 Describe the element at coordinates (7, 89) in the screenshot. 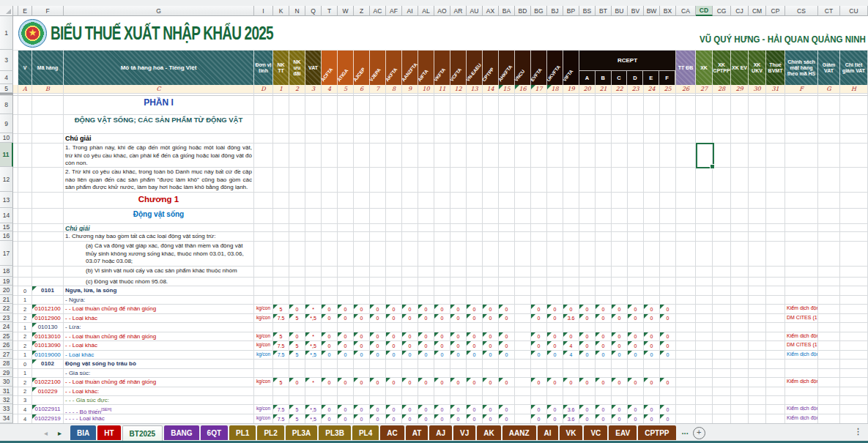

I see `row-header-5: 5` at that location.